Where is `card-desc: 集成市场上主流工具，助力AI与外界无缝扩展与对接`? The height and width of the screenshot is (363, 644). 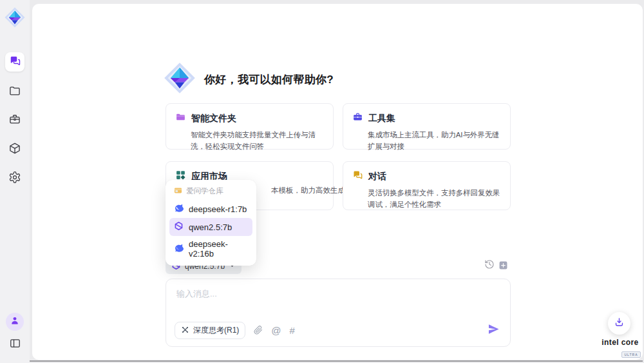
card-desc: 集成市场上主流工具，助力AI与外界无缝扩展与对接 is located at coordinates (434, 141).